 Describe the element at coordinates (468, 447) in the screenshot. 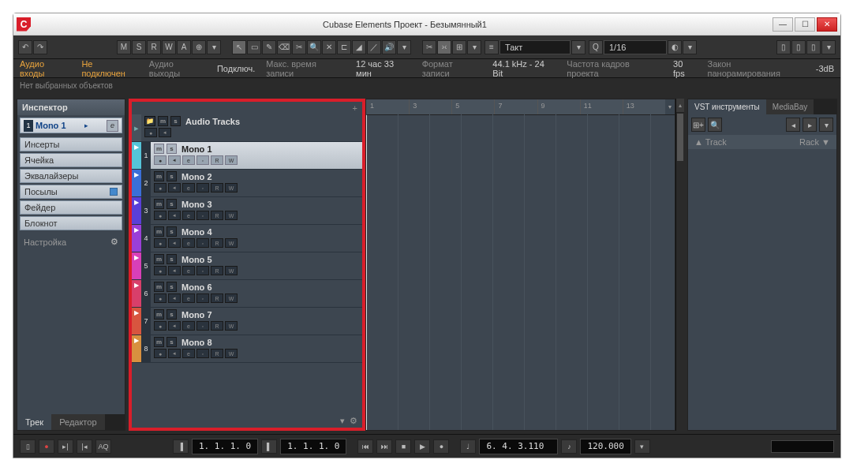

I see `metronome-button: ♩` at that location.